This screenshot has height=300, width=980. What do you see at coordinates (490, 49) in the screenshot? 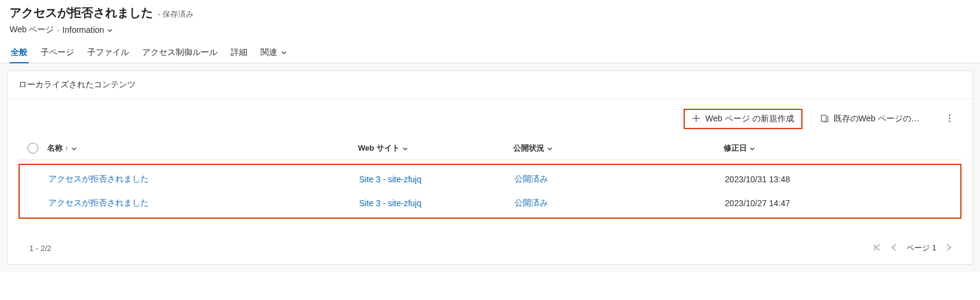
I see `form-tabs: 全般 子ページ 子ファイル アクセス制御ルール 詳細 関連` at bounding box center [490, 49].